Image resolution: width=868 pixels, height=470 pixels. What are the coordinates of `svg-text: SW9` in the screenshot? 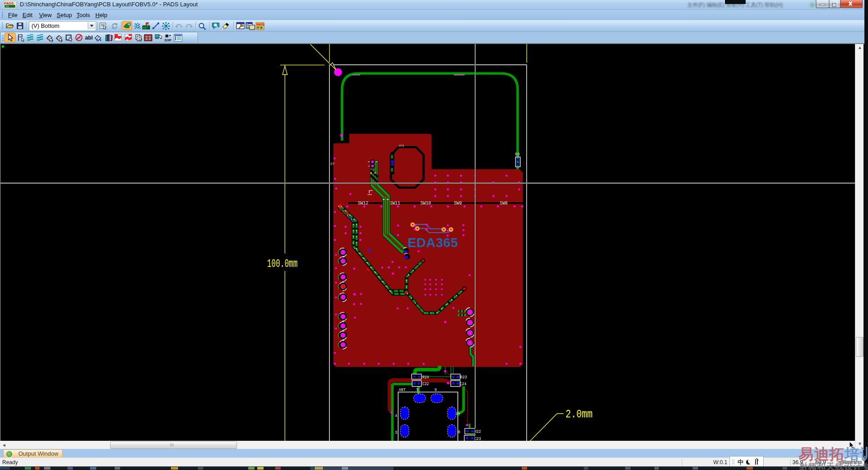 It's located at (458, 203).